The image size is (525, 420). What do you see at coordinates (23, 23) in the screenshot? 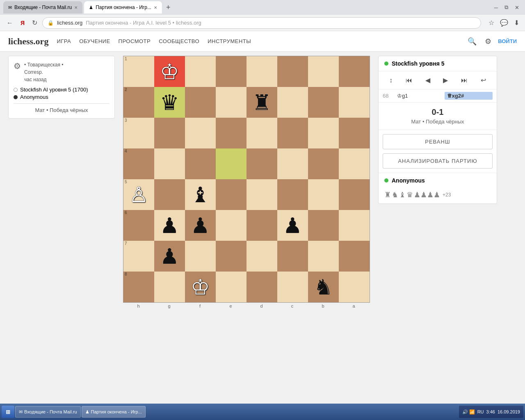
I see `yandex-button: Я` at bounding box center [23, 23].